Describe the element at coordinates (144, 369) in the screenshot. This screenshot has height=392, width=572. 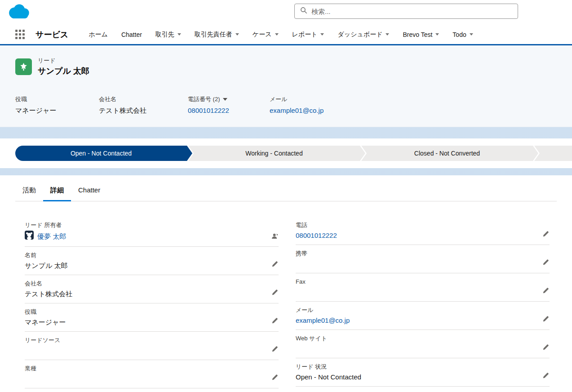
I see `field-label: 業種` at that location.